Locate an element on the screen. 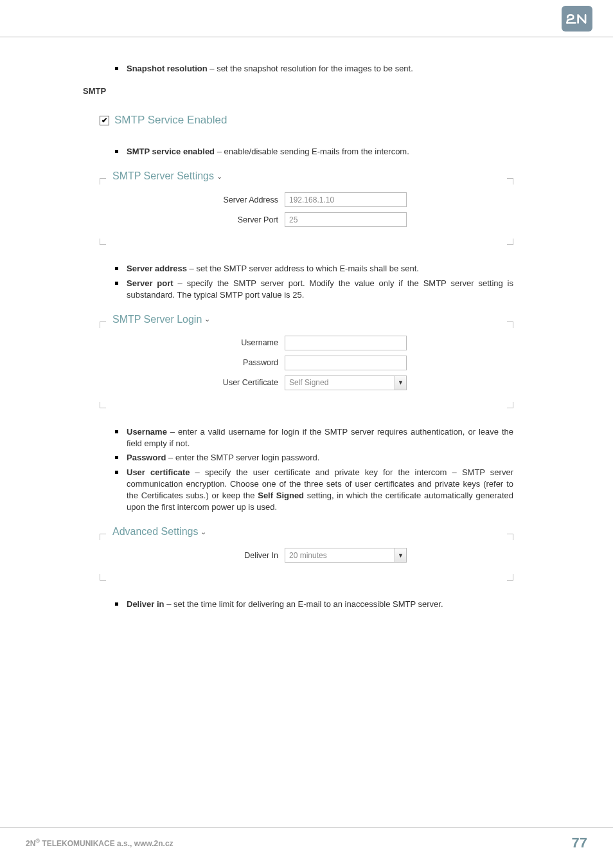 The image size is (613, 868). smtp-heading: SMTP is located at coordinates (298, 91).